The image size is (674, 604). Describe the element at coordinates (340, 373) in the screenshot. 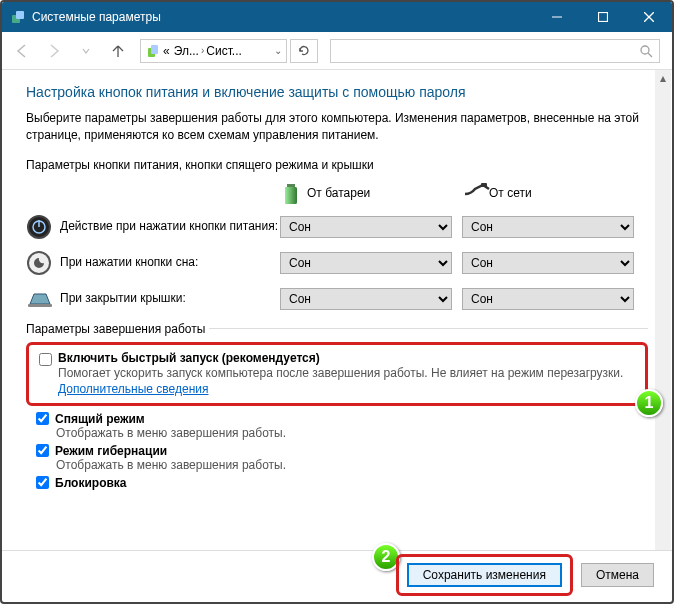

I see `fastboot-desc: Помогает ускорить запуск компьютера посл…` at that location.